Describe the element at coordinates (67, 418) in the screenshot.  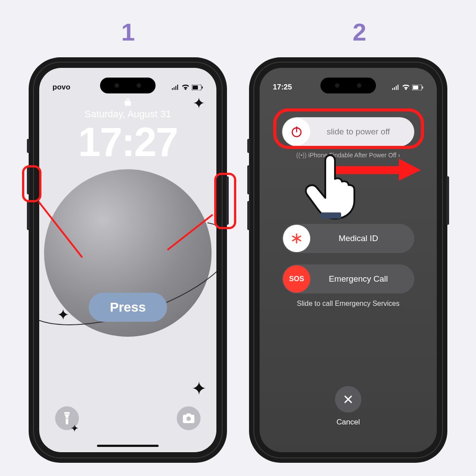
I see `flashlight-icon` at that location.